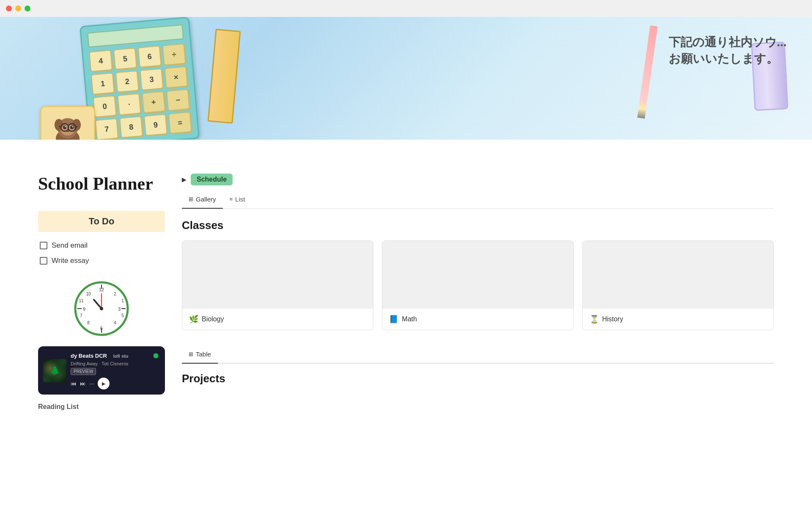 The image size is (812, 508). What do you see at coordinates (44, 246) in the screenshot?
I see `todo-checkbox-send-email` at bounding box center [44, 246].